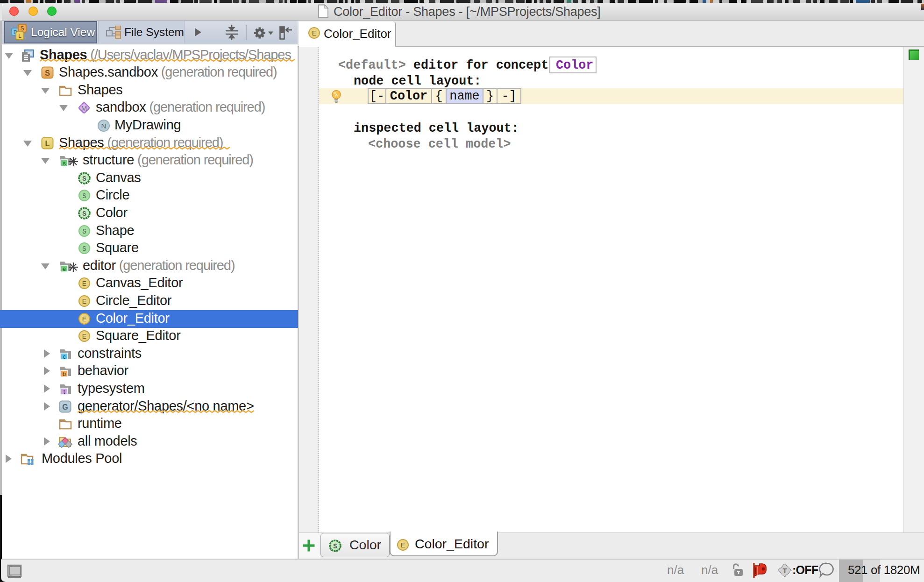 The image size is (924, 582). I want to click on svg-text: N, so click(104, 126).